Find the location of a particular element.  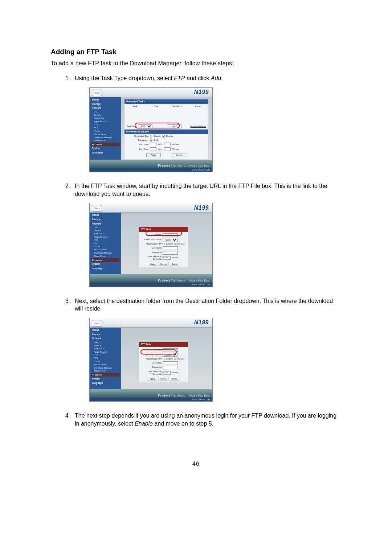

section-heading: Adding an FTP Task is located at coordinates (196, 52).